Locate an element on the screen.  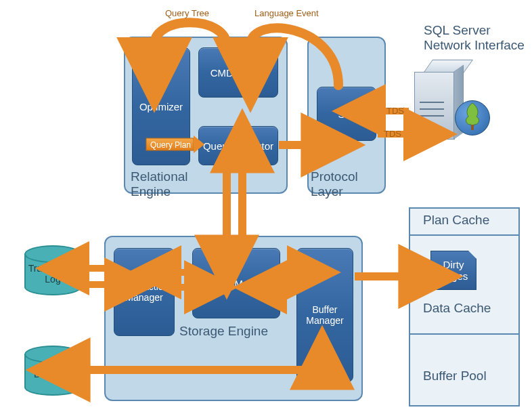
transaction-log-cylinder-top is located at coordinates (53, 254).